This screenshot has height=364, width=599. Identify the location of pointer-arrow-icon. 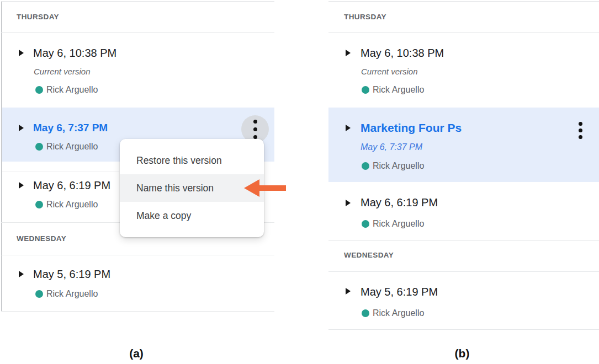
(266, 188).